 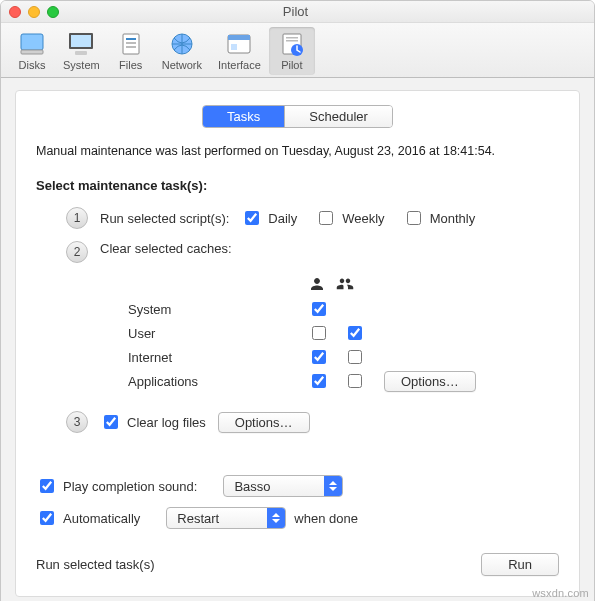 I want to click on toolbar-label: Disks, so click(x=32, y=65).